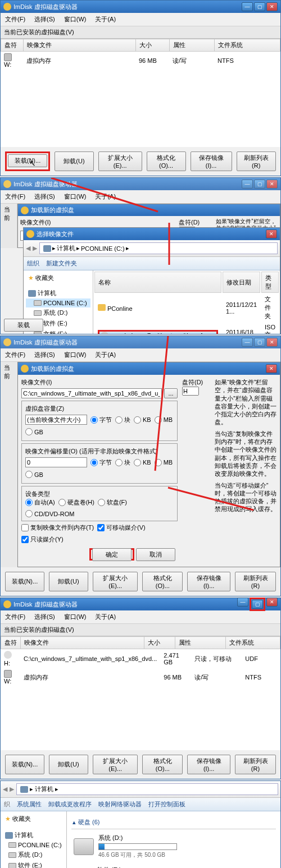 Image resolution: width=281 pixels, height=868 pixels. I want to click on drive-input, so click(191, 391).